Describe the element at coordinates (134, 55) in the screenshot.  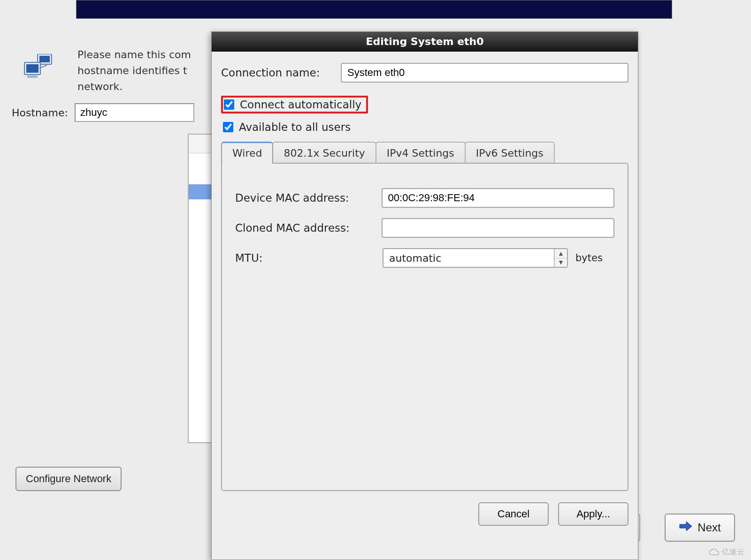
I see `instruction-line: Please name this com` at that location.